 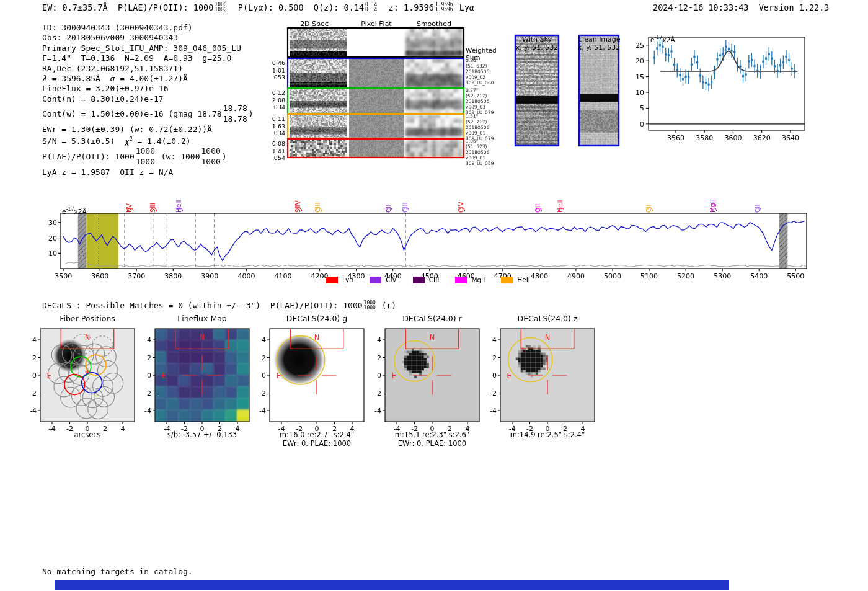 I want to click on clean-image-title: Clean Imagex, y: 51, 532, so click(x=599, y=43).